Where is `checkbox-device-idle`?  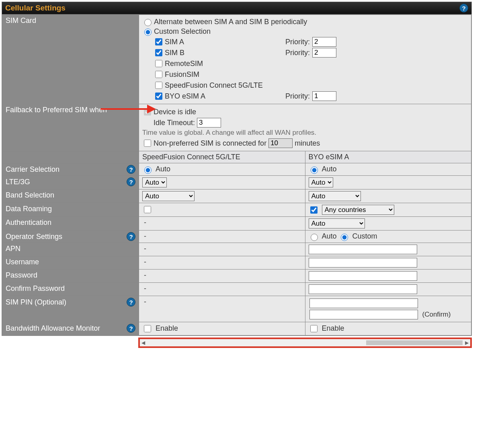
checkbox-device-idle is located at coordinates (148, 112).